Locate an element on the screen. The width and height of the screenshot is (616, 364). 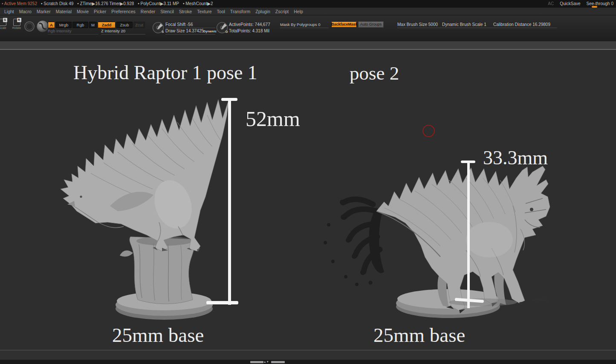
scroll-arrows-icon: ▲▼ is located at coordinates (266, 362).